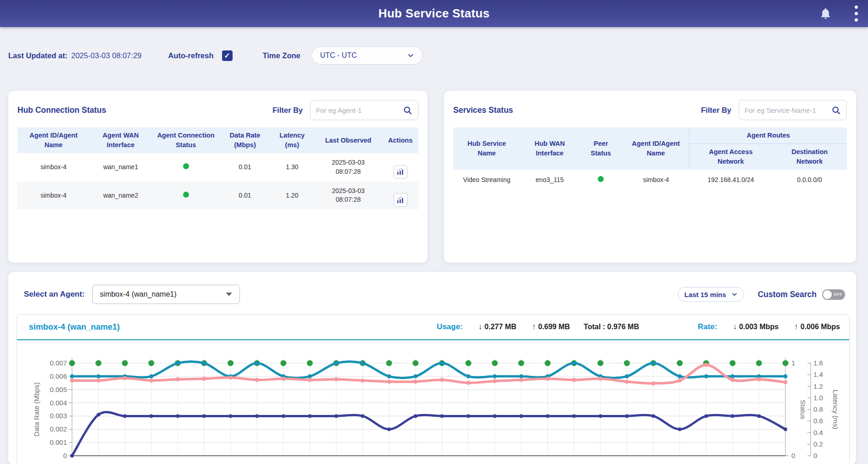 Image resolution: width=868 pixels, height=464 pixels. Describe the element at coordinates (227, 56) in the screenshot. I see `checkmark-icon: ✓` at that location.